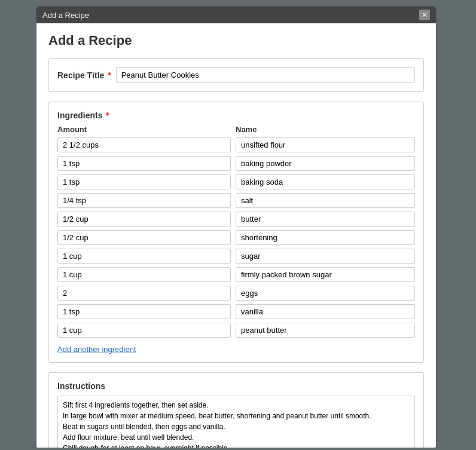 The height and width of the screenshot is (450, 476). What do you see at coordinates (266, 75) in the screenshot?
I see `recipe-title-input` at bounding box center [266, 75].